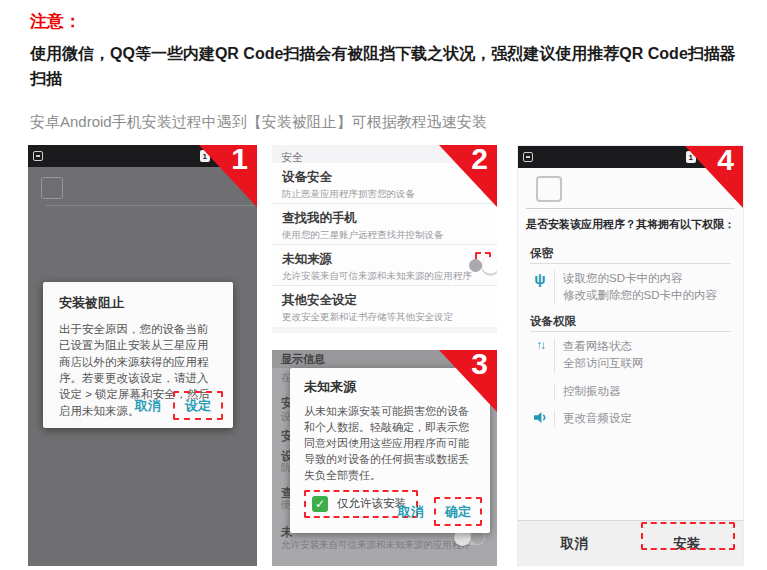 The width and height of the screenshot is (767, 570). Describe the element at coordinates (640, 278) in the screenshot. I see `permission-line: 读取您的SD卡中的内容` at that location.